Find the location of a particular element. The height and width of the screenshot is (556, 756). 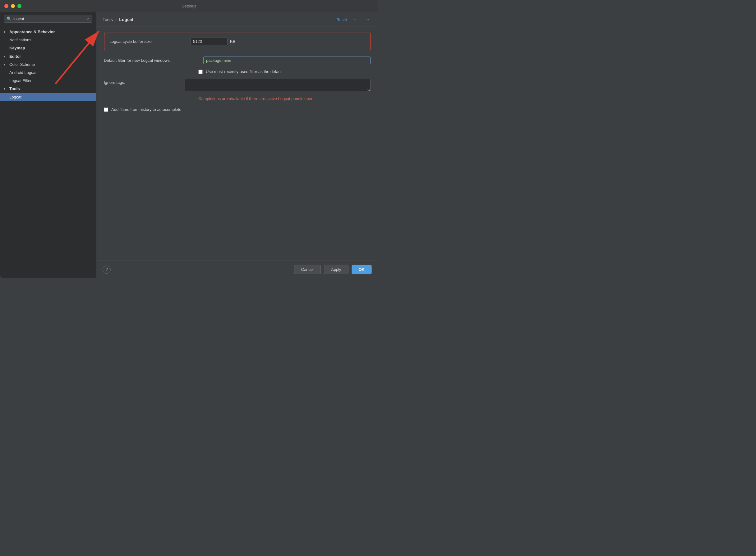

sidebar-item-notifications: Notifications is located at coordinates (48, 40).